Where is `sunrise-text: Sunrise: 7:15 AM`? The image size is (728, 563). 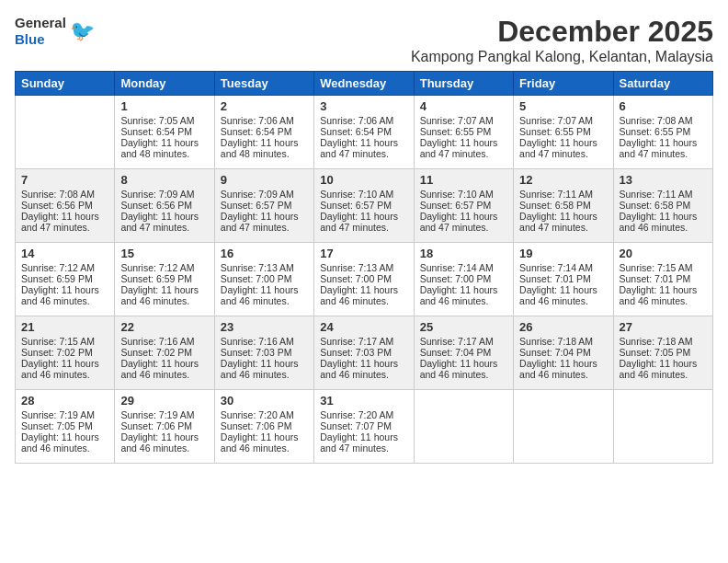 sunrise-text: Sunrise: 7:15 AM is located at coordinates (664, 268).